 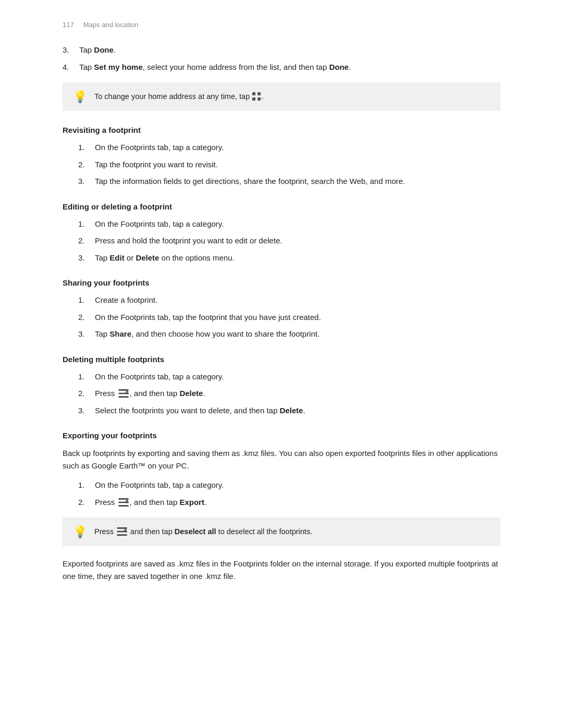 What do you see at coordinates (282, 460) in the screenshot?
I see `exporting-intro: Back up footprints by exporting and savi…` at bounding box center [282, 460].